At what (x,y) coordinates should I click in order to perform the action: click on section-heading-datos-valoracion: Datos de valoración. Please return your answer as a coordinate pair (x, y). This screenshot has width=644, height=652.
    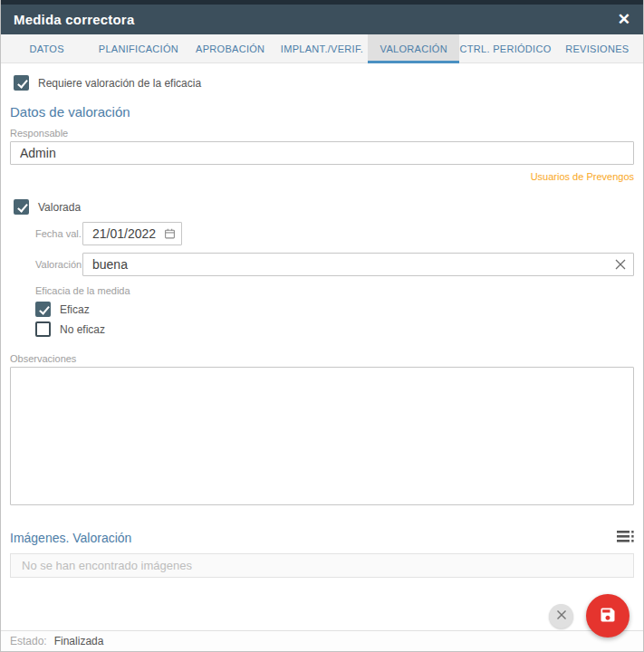
    Looking at the image, I should click on (322, 112).